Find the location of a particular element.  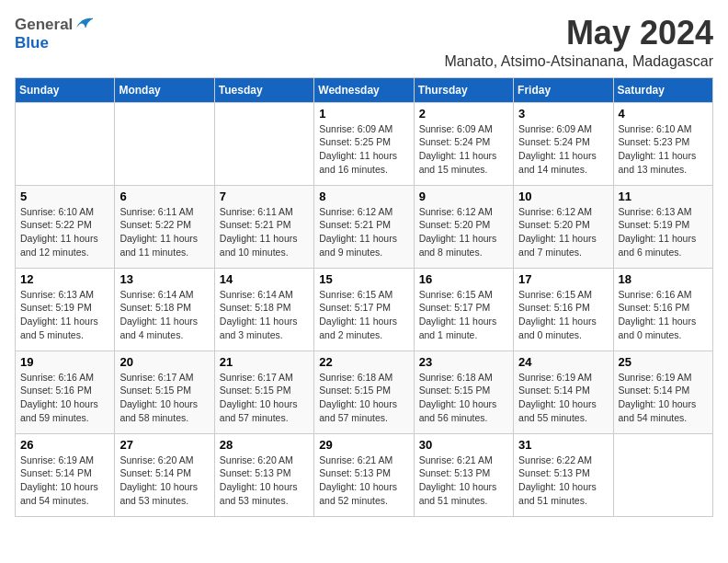

day-number: 28 is located at coordinates (265, 445).